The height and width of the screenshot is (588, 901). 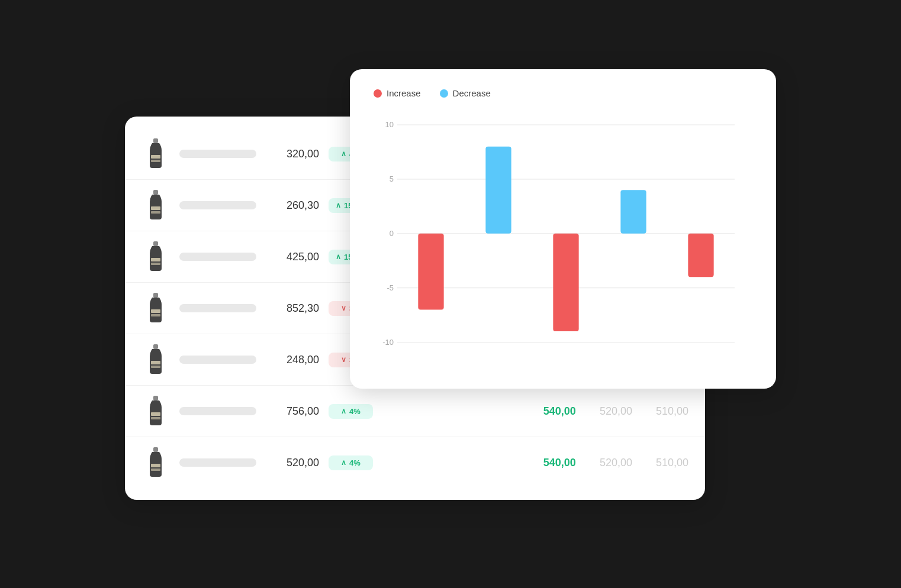 What do you see at coordinates (292, 154) in the screenshot?
I see `product-price: 320,00` at bounding box center [292, 154].